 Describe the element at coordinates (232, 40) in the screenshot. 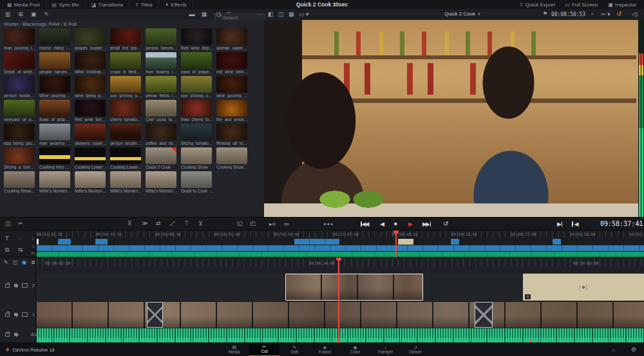

I see `media-item: woman_opening_...` at that location.